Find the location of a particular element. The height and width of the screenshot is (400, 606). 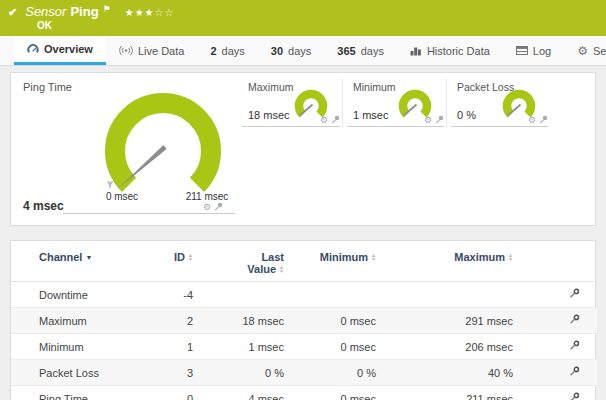

tab-historic-data: Historic Data is located at coordinates (450, 50).